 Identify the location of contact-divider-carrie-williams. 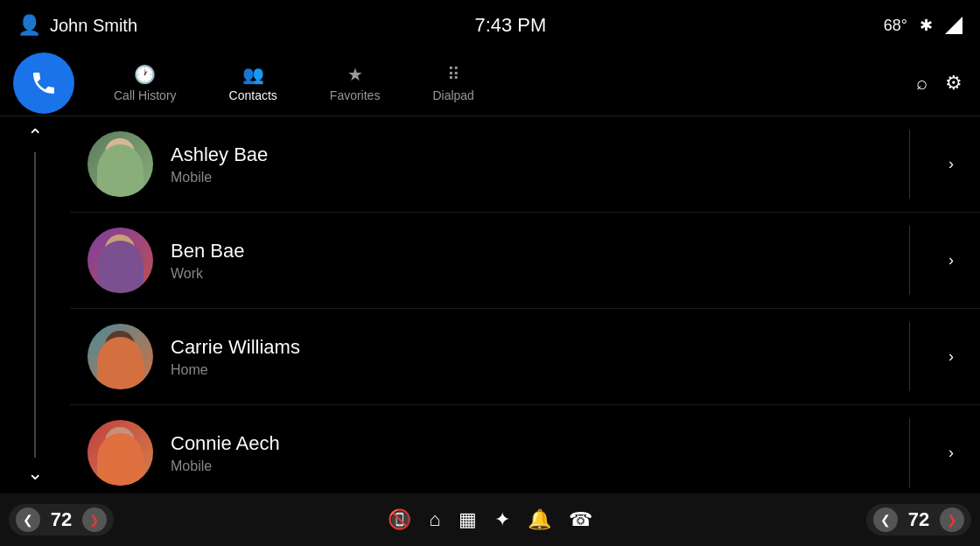
(910, 357).